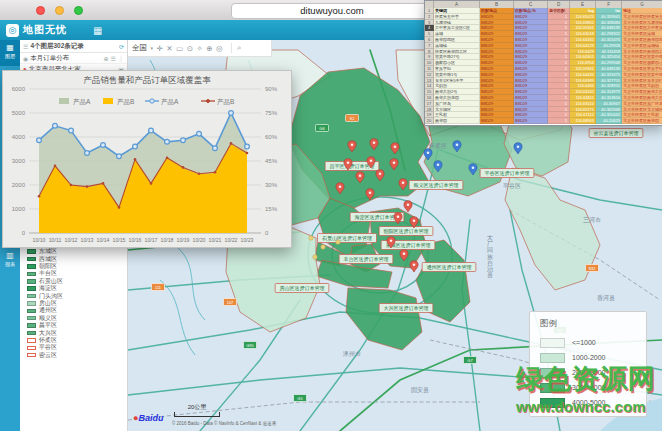  Describe the element at coordinates (302, 288) in the screenshot. I see `map-region-badge: 房山区送货订单管理` at that location.